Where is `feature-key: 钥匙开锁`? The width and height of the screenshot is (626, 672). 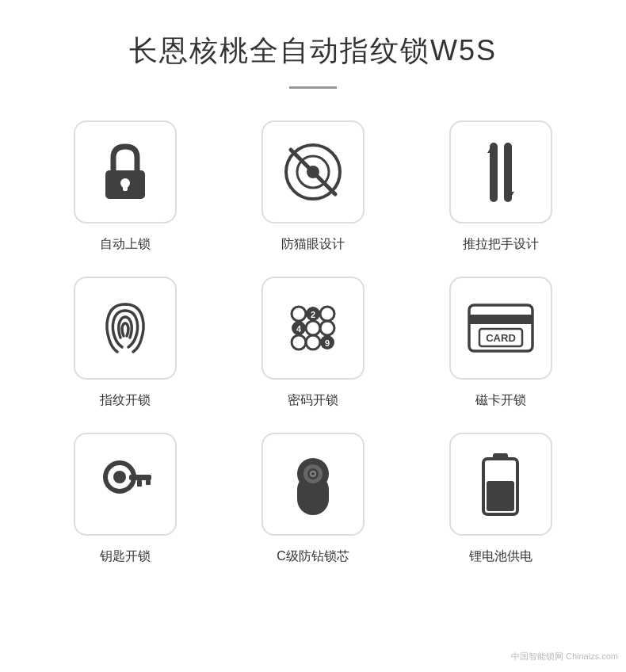
feature-key: 钥匙开锁 is located at coordinates (125, 499).